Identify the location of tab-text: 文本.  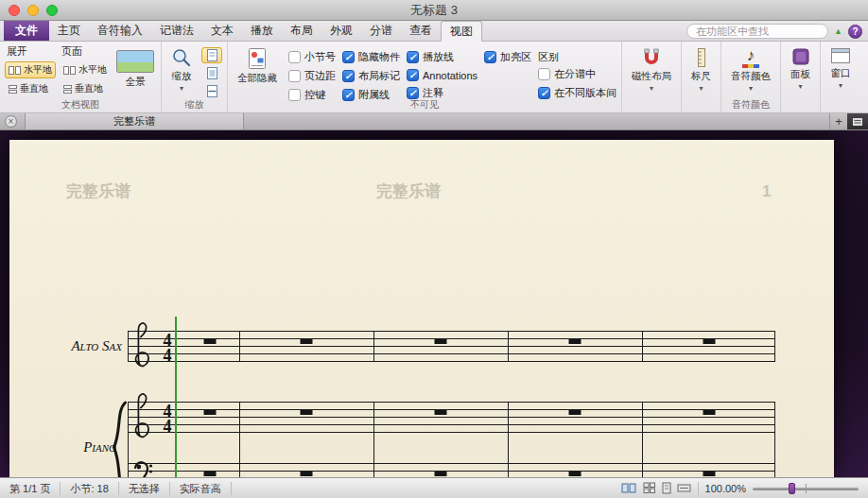
(222, 30).